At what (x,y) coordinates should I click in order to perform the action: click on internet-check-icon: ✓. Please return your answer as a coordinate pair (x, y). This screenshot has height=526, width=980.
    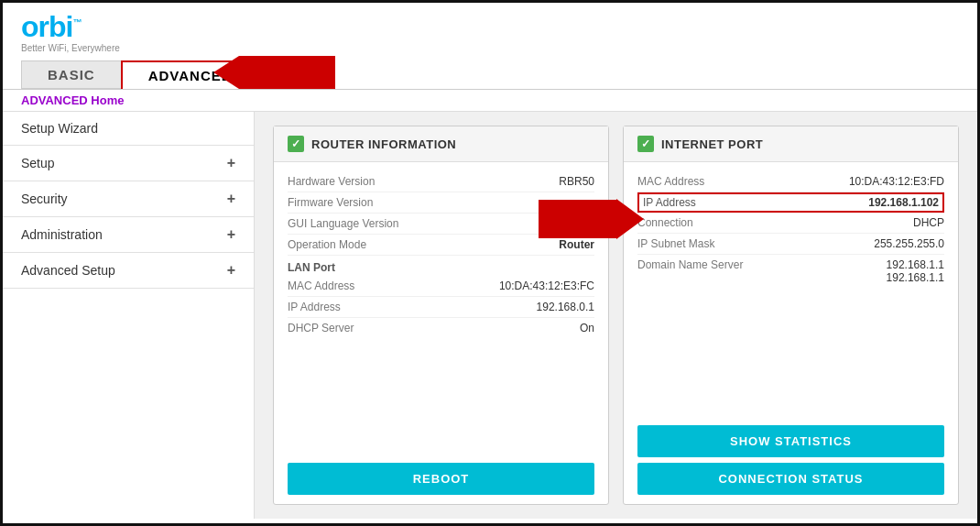
    Looking at the image, I should click on (646, 144).